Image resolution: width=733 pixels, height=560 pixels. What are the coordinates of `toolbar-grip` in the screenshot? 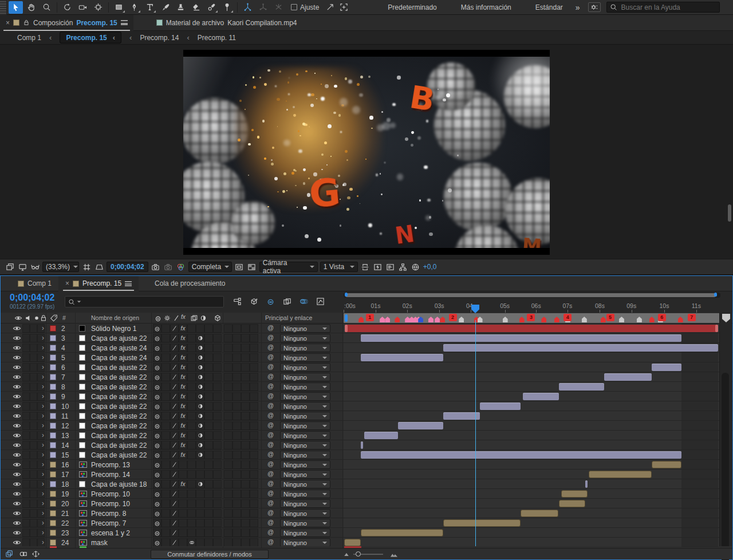 It's located at (3, 7).